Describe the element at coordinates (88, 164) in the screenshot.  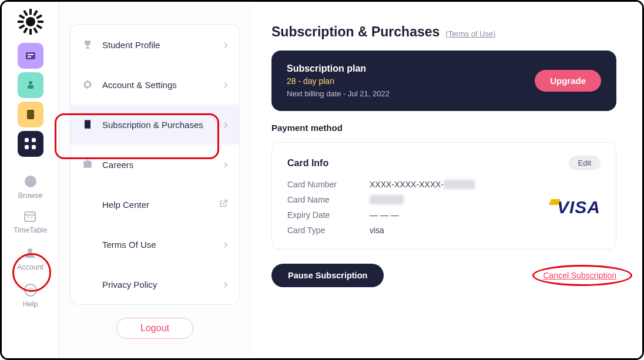
I see `briefcase-icon` at that location.